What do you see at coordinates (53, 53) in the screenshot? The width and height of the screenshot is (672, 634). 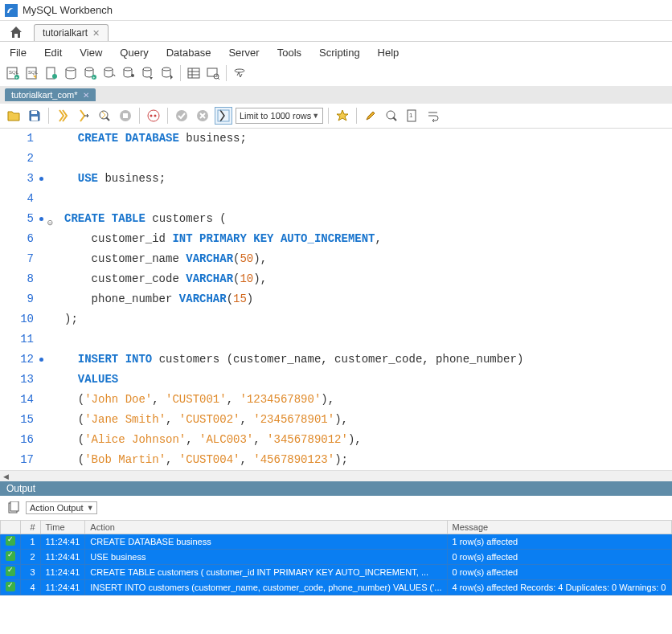 I see `menu-edit: Edit` at bounding box center [53, 53].